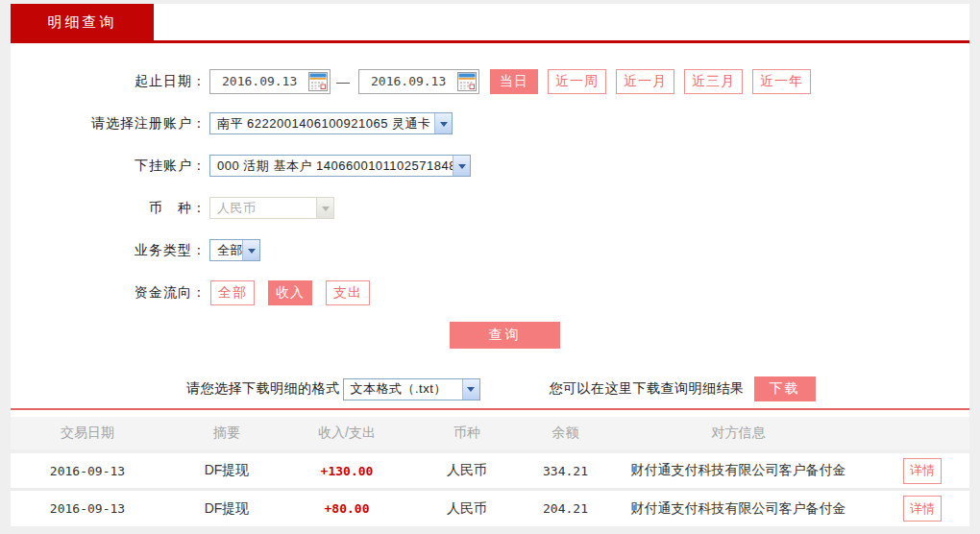  Describe the element at coordinates (490, 292) in the screenshot. I see `fund-direction-row: 资金流向： 全部 收入 支出` at that location.